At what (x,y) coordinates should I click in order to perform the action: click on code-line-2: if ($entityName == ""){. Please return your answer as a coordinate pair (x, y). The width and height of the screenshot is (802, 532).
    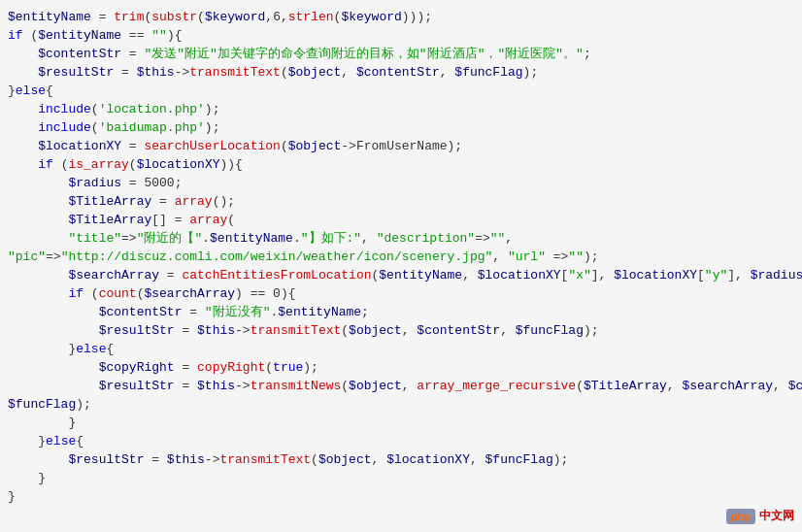
    Looking at the image, I should click on (401, 35).